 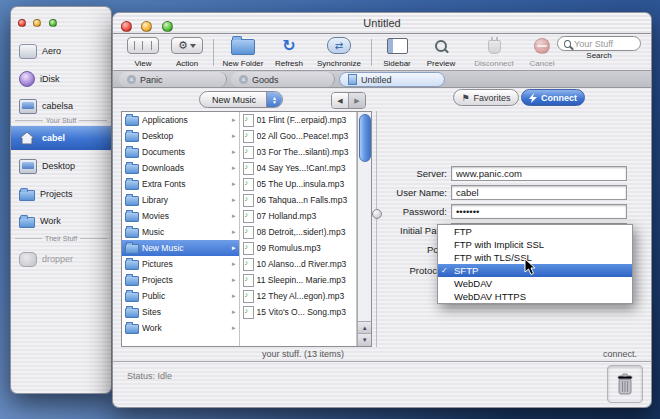 What do you see at coordinates (298, 184) in the screenshot?
I see `file-row: 05 The Up...insula.mp3` at bounding box center [298, 184].